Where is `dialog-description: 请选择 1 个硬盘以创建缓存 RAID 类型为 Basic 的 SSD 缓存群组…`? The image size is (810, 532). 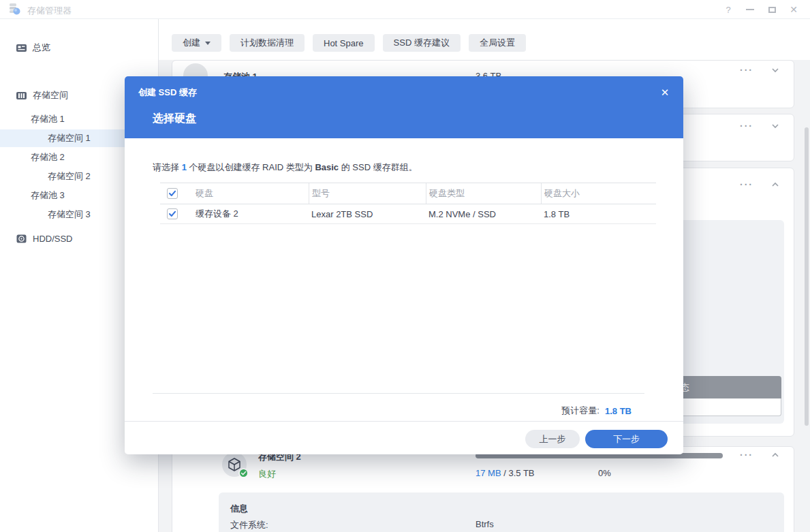 dialog-description: 请选择 1 个硬盘以创建缓存 RAID 类型为 Basic 的 SSD 缓存群组… is located at coordinates (285, 168).